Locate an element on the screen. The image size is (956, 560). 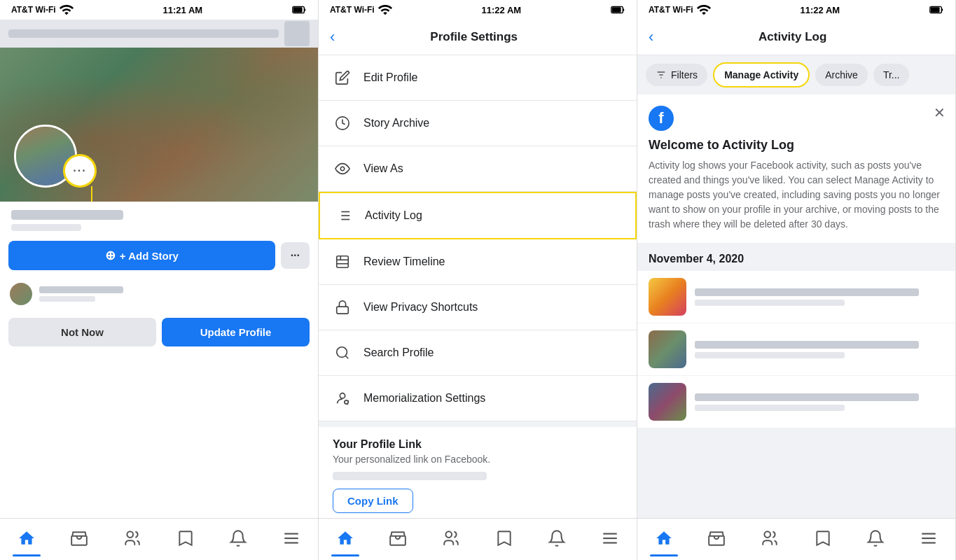
time-3: 11:22 AM is located at coordinates (821, 10).